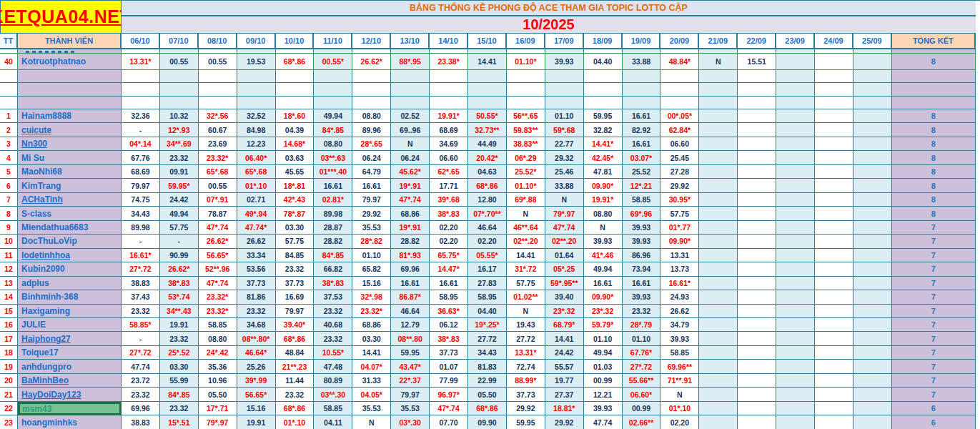  I want to click on value-cell: 01***.40, so click(333, 172).